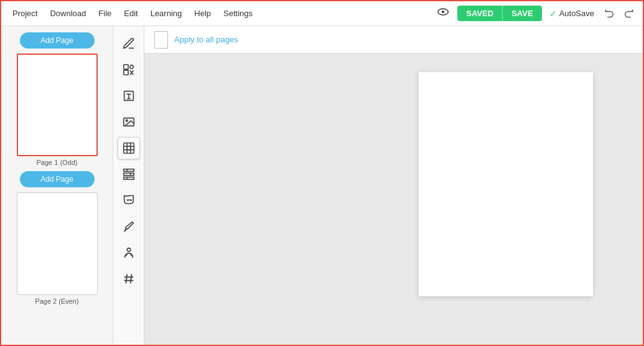 The image size is (644, 346). I want to click on page-1-thumbnail, so click(57, 105).